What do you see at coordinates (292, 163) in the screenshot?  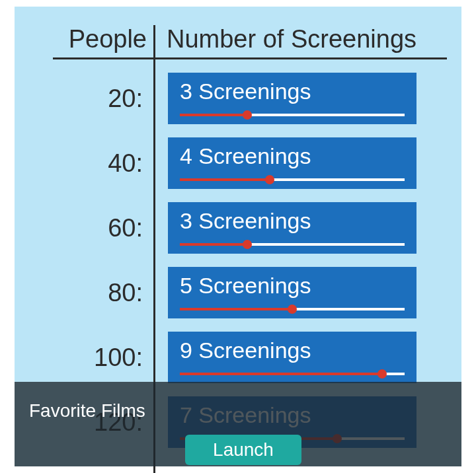 I see `screenings-slider: 4 Screenings` at bounding box center [292, 163].